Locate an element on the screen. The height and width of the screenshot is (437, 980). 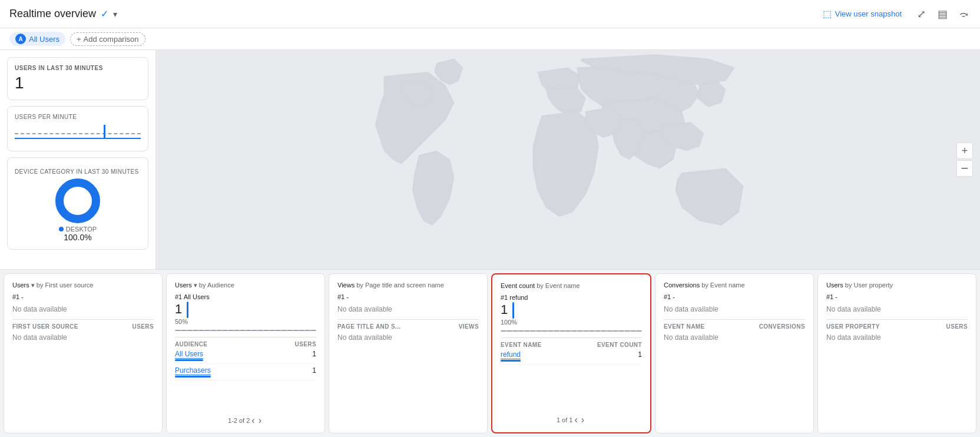
col2-header: EVENT COUNT is located at coordinates (620, 345).